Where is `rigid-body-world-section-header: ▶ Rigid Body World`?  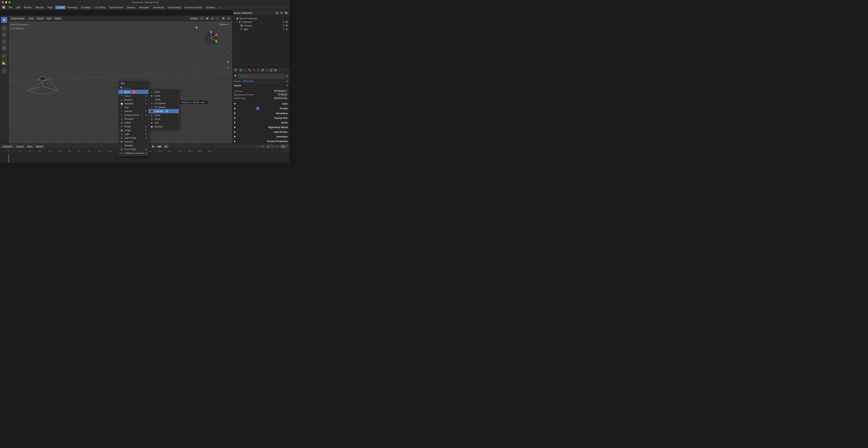 rigid-body-world-section-header: ▶ Rigid Body World is located at coordinates (261, 127).